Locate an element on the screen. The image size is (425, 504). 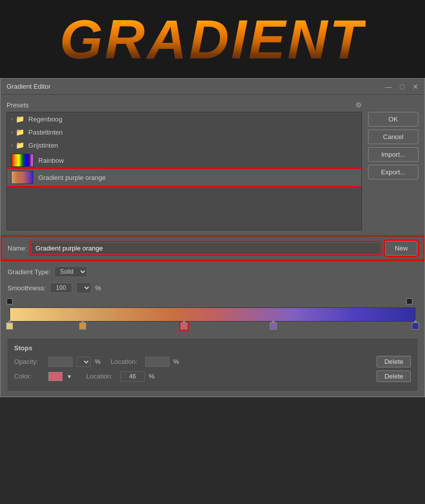
preset-item-label: Rainbow is located at coordinates (51, 160).